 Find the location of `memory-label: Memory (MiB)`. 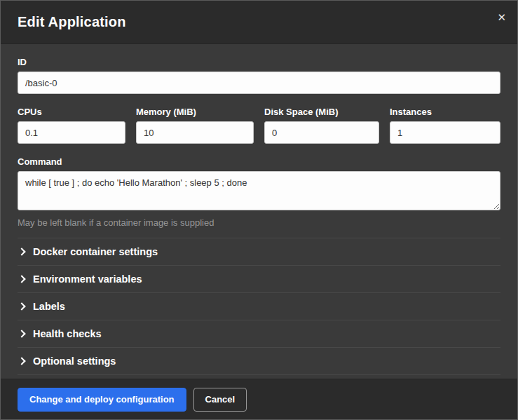

memory-label: Memory (MiB) is located at coordinates (195, 112).